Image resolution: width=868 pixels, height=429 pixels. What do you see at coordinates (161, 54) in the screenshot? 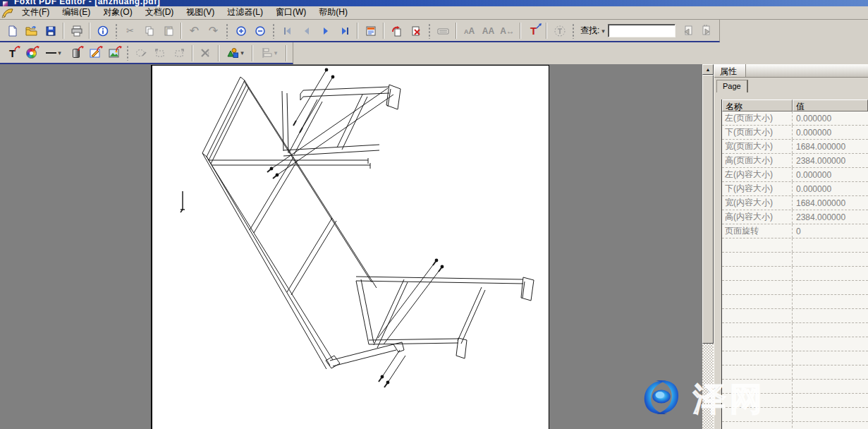
I see `transform-back-button` at bounding box center [161, 54].